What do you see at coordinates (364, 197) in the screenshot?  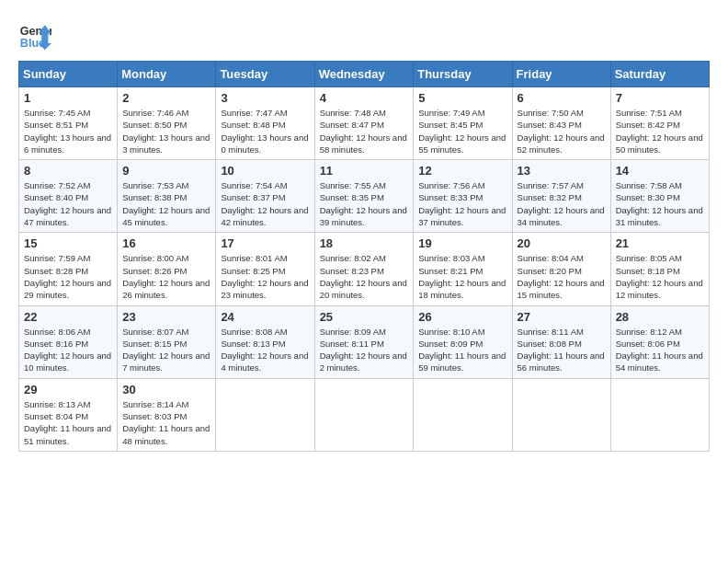 I see `calendar-cell: 11 Sunrise: 7:55 AM Sunset: 8:35 PM Dayl…` at bounding box center [364, 197].